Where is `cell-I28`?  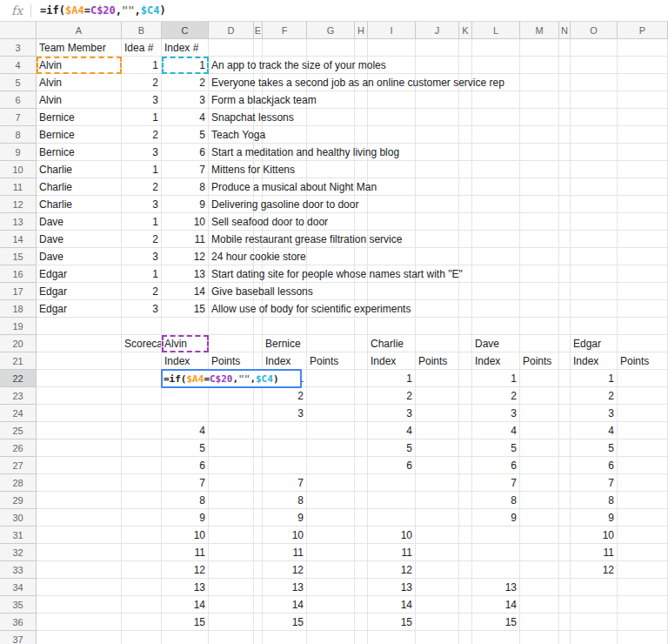 cell-I28 is located at coordinates (391, 483).